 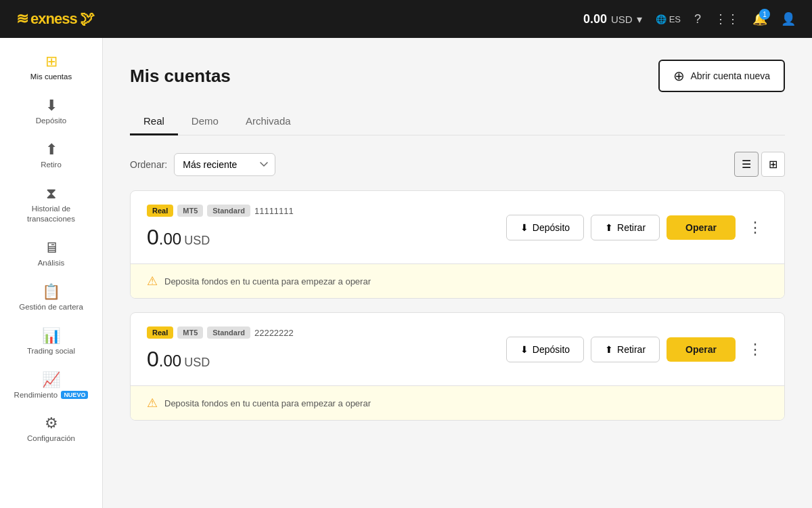 What do you see at coordinates (51, 68) in the screenshot?
I see `sidebar-item-mis-cuentas: ⊞ Mis cuentas` at bounding box center [51, 68].